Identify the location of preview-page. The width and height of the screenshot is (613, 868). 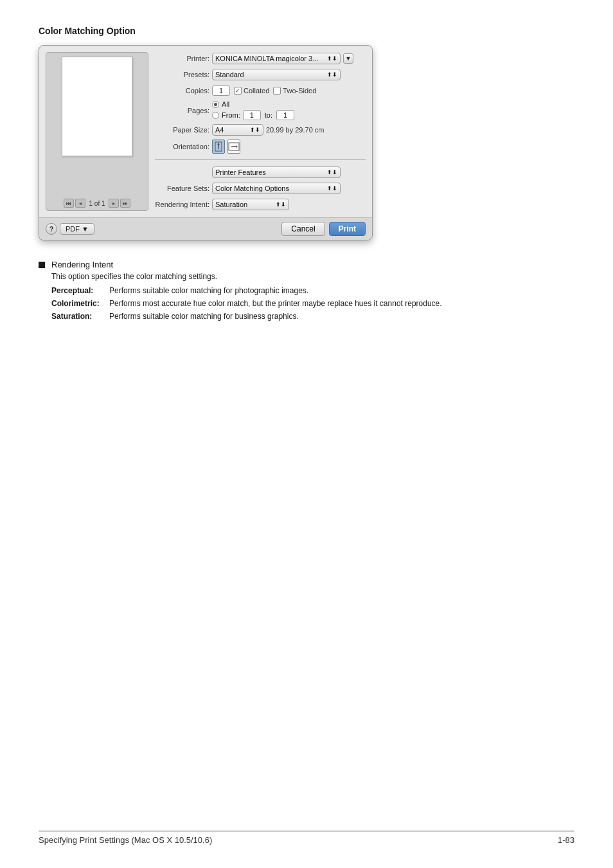
(97, 107).